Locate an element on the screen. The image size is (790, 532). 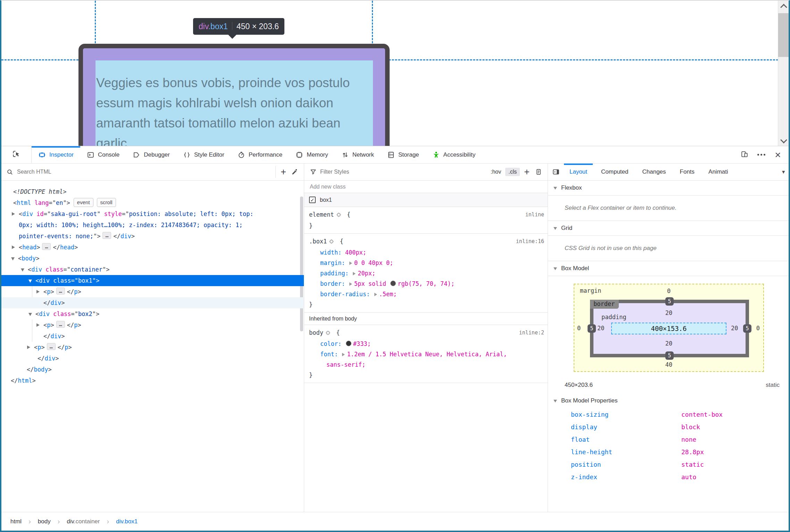
tab-console: Console is located at coordinates (103, 155).